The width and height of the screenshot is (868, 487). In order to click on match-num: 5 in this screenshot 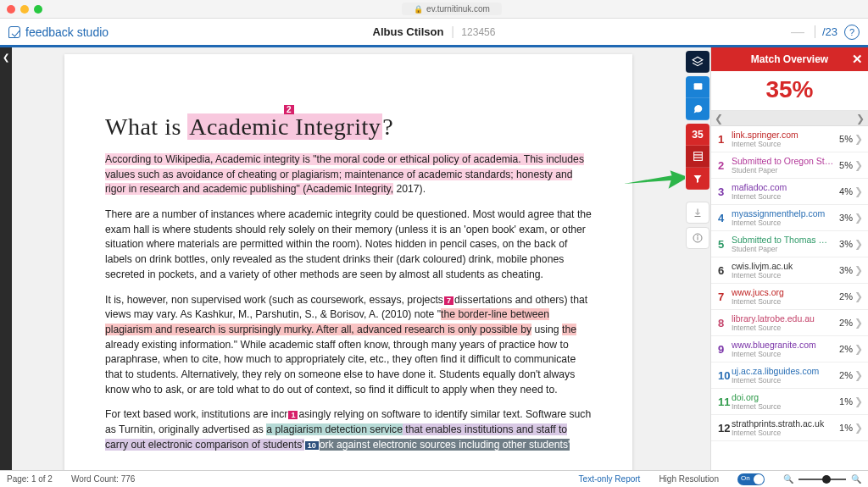, I will do `click(725, 244)`.